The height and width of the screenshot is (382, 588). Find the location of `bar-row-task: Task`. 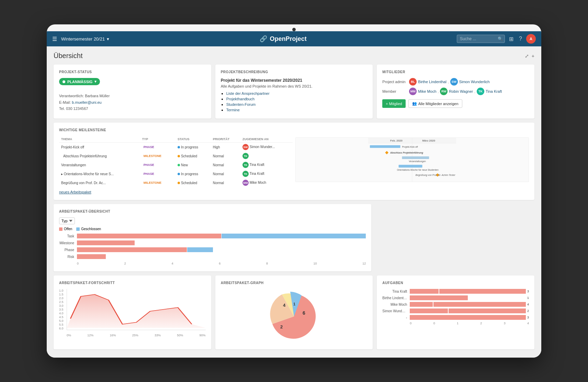

bar-row-task: Task is located at coordinates (212, 236).